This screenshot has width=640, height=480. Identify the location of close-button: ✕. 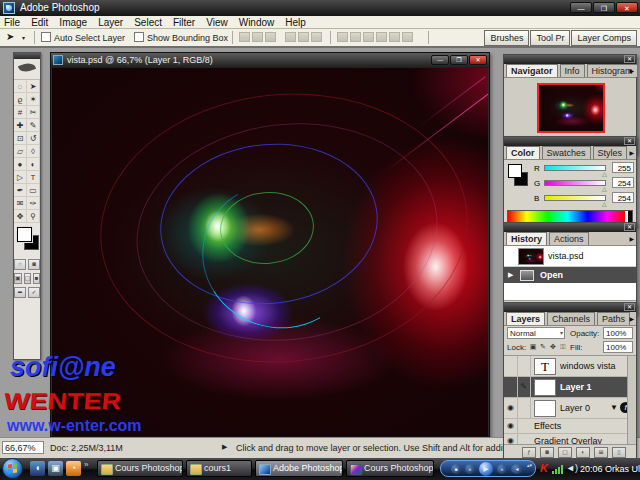
(627, 8).